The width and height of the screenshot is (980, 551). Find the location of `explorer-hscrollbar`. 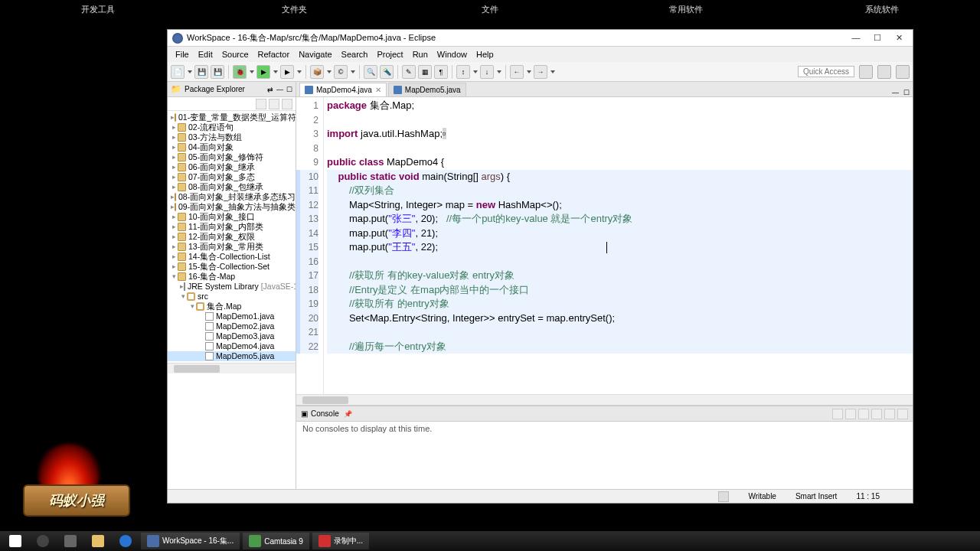

explorer-hscrollbar is located at coordinates (231, 368).